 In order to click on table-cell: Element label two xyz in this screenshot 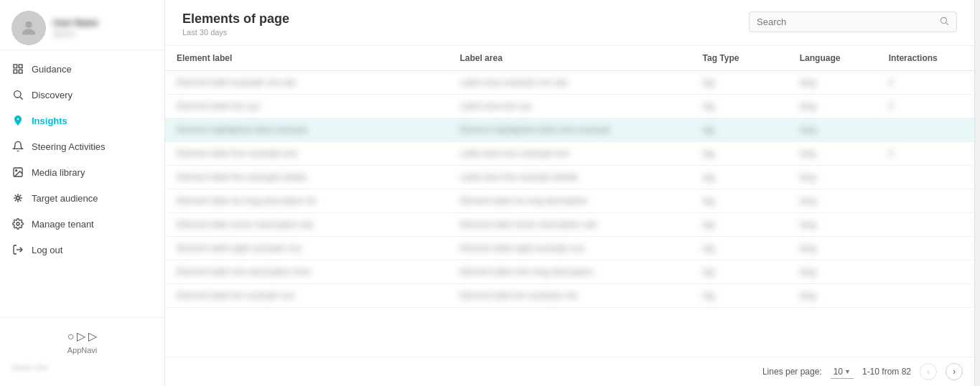, I will do `click(307, 106)`.